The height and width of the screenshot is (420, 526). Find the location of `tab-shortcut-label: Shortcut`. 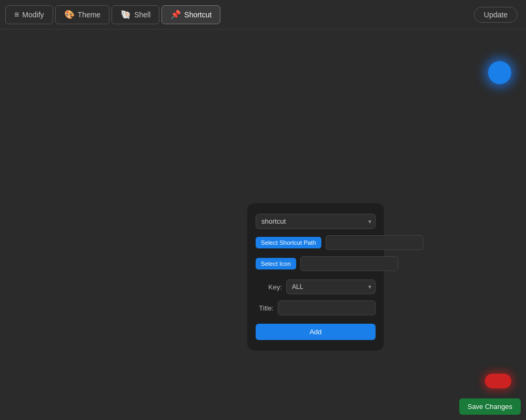

tab-shortcut-label: Shortcut is located at coordinates (198, 15).